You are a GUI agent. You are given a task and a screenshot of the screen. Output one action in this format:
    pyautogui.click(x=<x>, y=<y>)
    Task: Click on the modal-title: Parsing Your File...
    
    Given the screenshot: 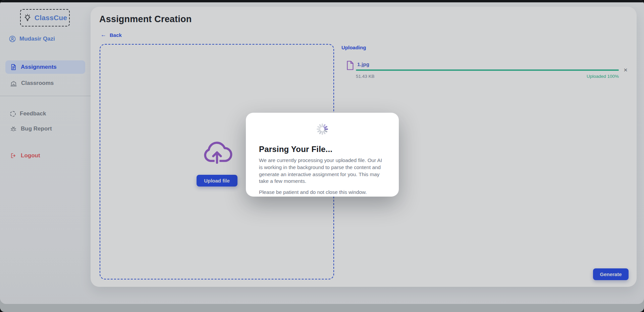 What is the action you would take?
    pyautogui.click(x=322, y=149)
    